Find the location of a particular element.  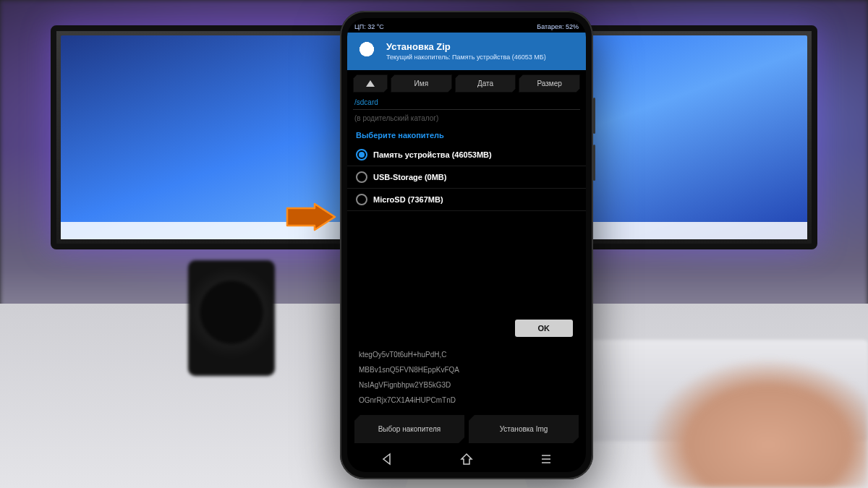

android-nav-bar is located at coordinates (467, 461).